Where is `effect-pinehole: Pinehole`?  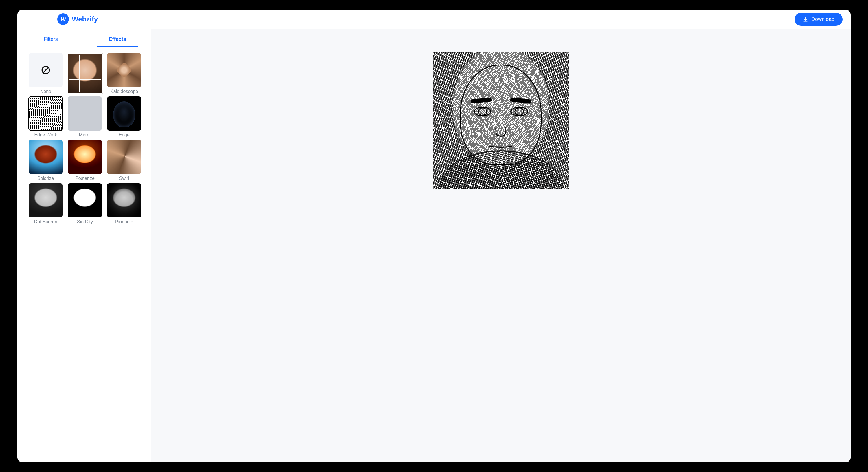
effect-pinehole: Pinehole is located at coordinates (124, 204).